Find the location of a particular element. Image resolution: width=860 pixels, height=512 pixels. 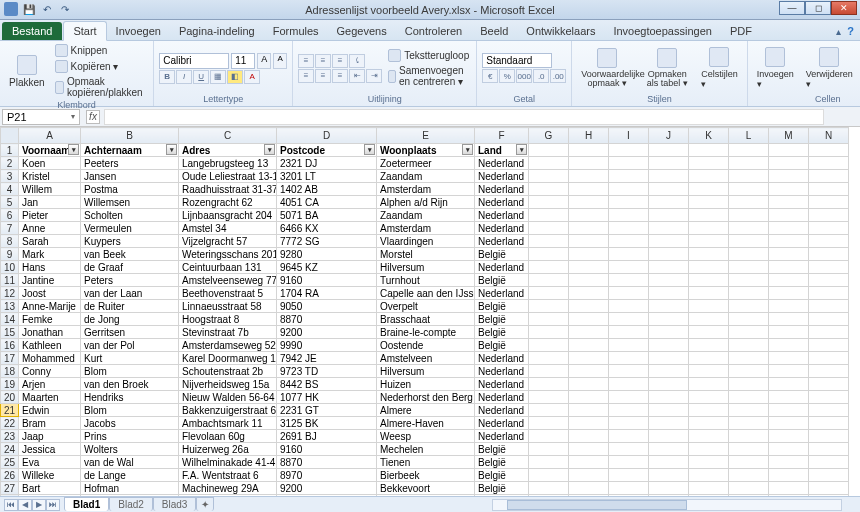

cell: Edwin is located at coordinates (50, 410).